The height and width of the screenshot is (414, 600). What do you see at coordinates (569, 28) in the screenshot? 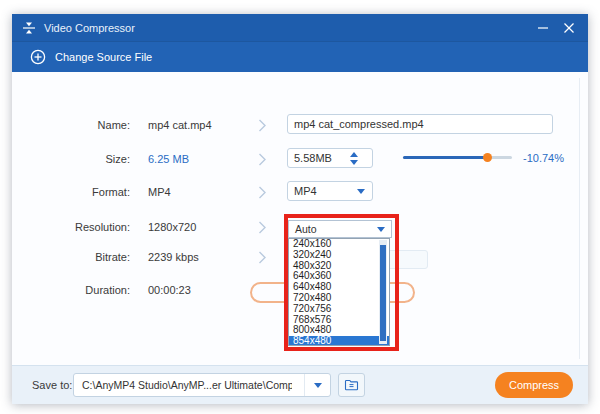
I see `close-button` at bounding box center [569, 28].